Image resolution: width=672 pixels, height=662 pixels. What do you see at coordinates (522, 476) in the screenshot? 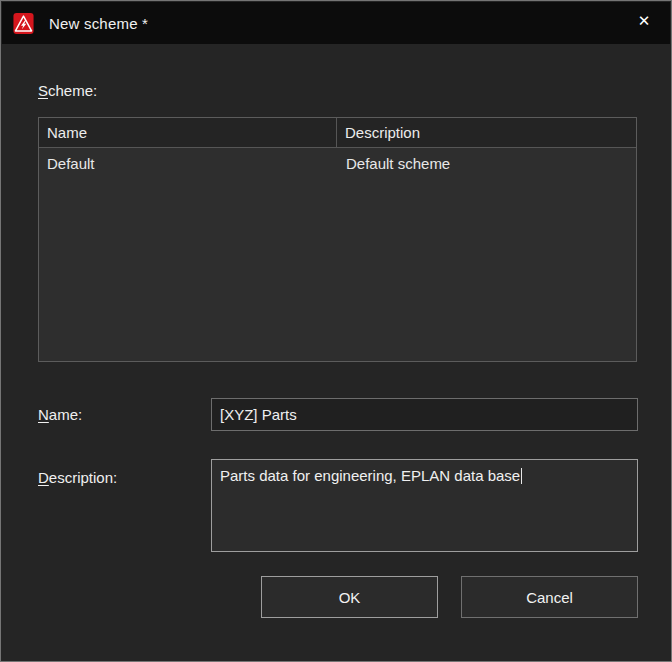
I see `text-caret` at bounding box center [522, 476].